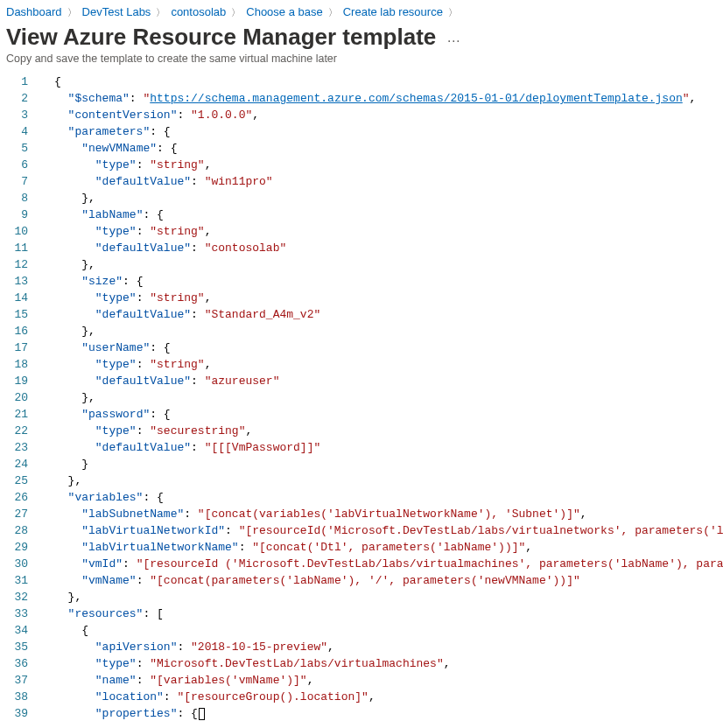 The width and height of the screenshot is (723, 728). I want to click on line-number: 10, so click(18, 231).